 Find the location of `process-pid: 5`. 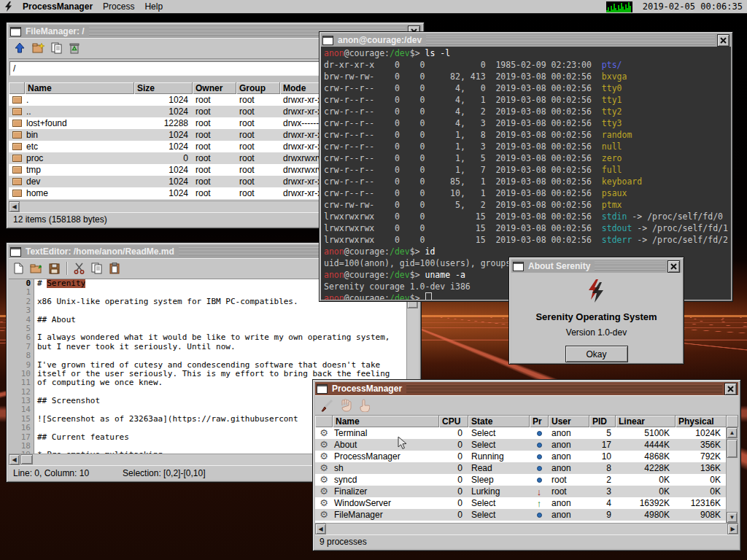

process-pid: 5 is located at coordinates (603, 433).